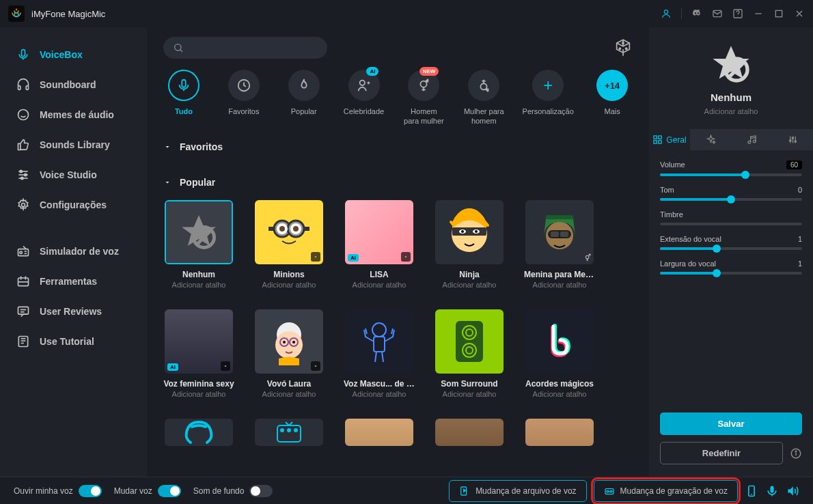  I want to click on discord-icon, so click(697, 14).